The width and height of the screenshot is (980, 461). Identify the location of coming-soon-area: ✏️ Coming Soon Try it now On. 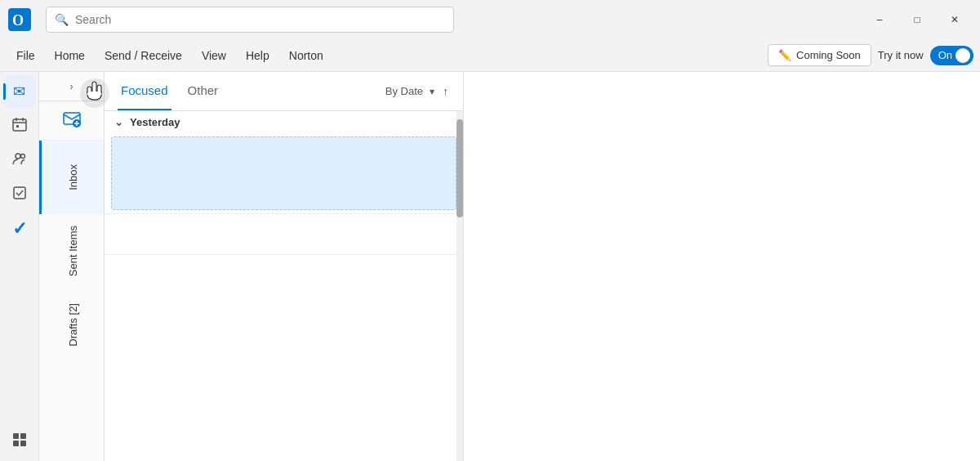
(871, 56).